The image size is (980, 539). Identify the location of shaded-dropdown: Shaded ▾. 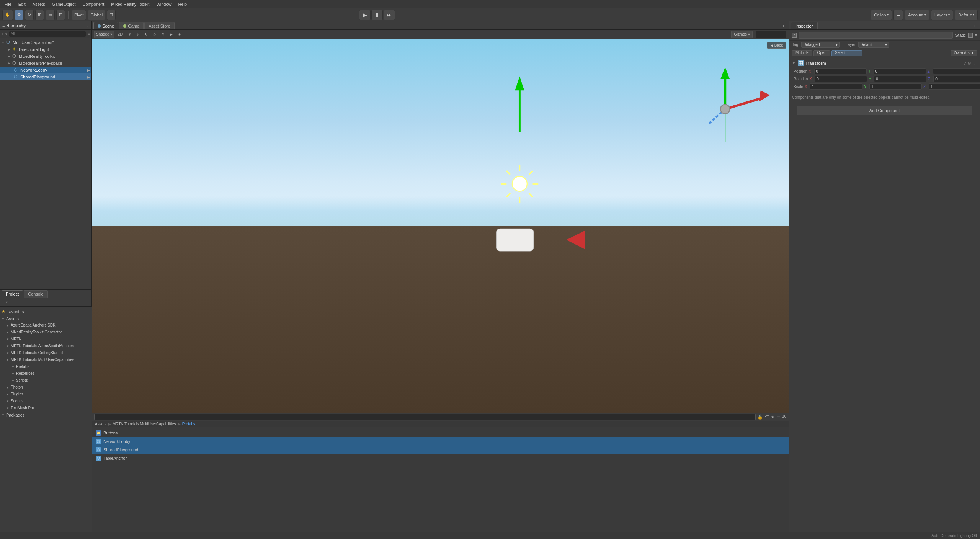
(104, 34).